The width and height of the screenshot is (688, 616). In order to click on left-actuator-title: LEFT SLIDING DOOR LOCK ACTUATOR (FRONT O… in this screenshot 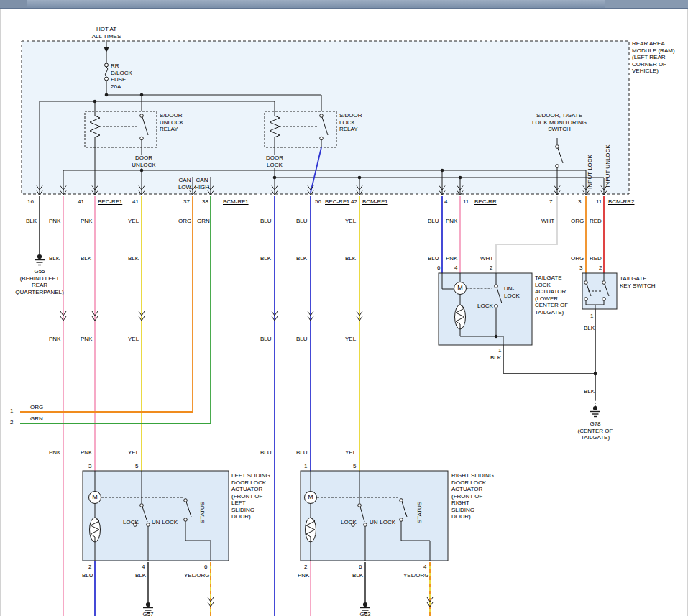, I will do `click(251, 496)`.